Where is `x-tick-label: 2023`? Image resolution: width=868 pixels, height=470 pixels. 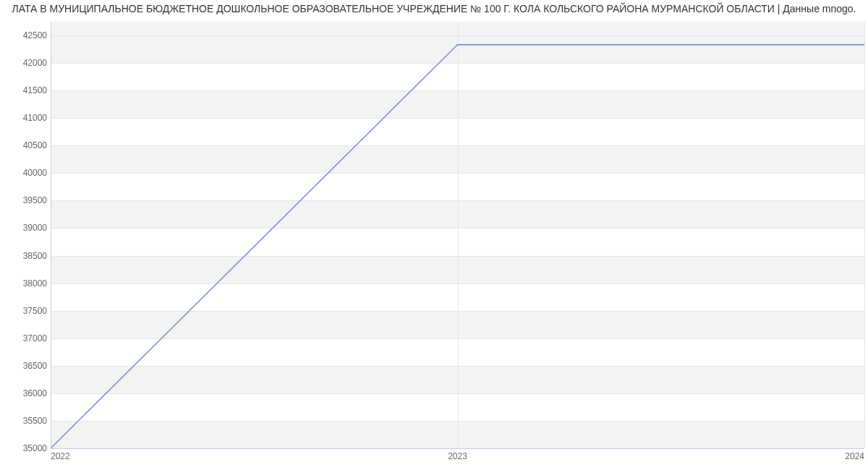
x-tick-label: 2023 is located at coordinates (457, 456).